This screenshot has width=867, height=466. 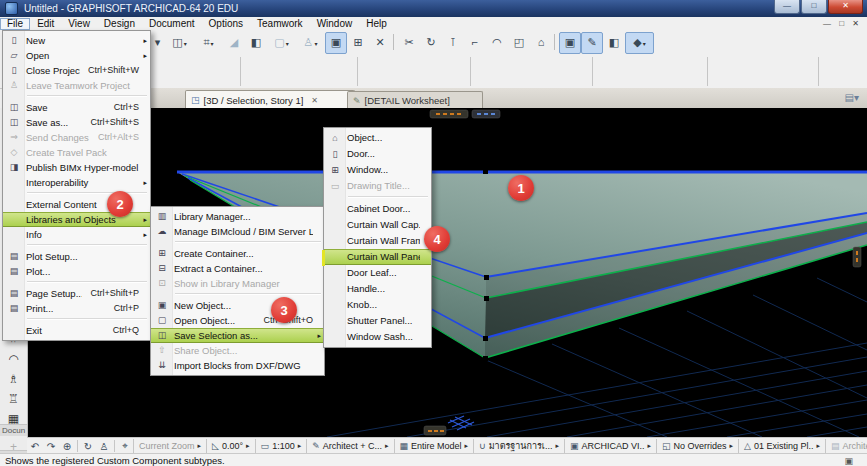 What do you see at coordinates (158, 43) in the screenshot?
I see `marquee-combo-arrow-button: ▾` at bounding box center [158, 43].